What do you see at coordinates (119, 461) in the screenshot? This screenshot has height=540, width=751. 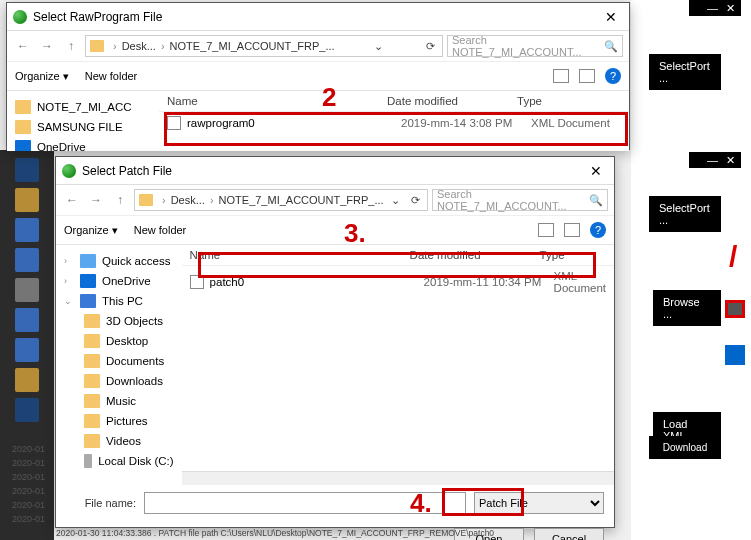 I see `nav-local-disk: Local Disk (C:)` at bounding box center [119, 461].